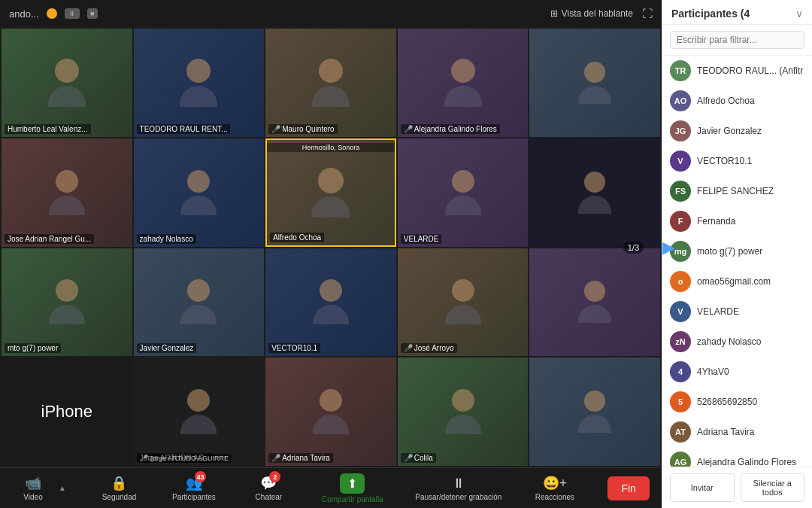  Describe the element at coordinates (276, 458) in the screenshot. I see `mute-icon-18: 🎤` at that location.